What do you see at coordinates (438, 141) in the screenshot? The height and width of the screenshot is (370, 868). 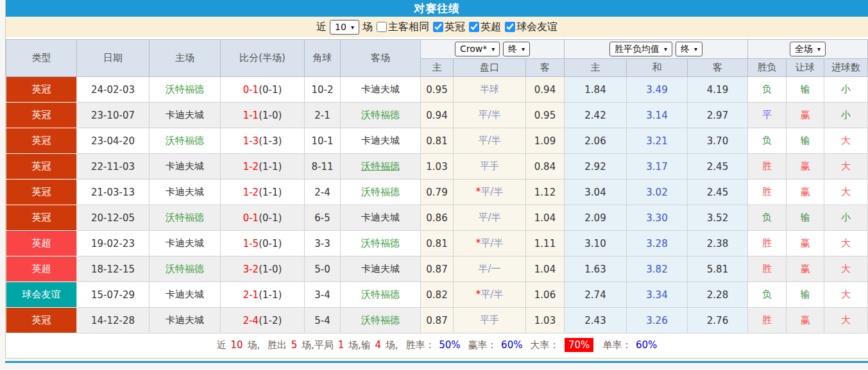 I see `odds-home: 0.81` at bounding box center [438, 141].